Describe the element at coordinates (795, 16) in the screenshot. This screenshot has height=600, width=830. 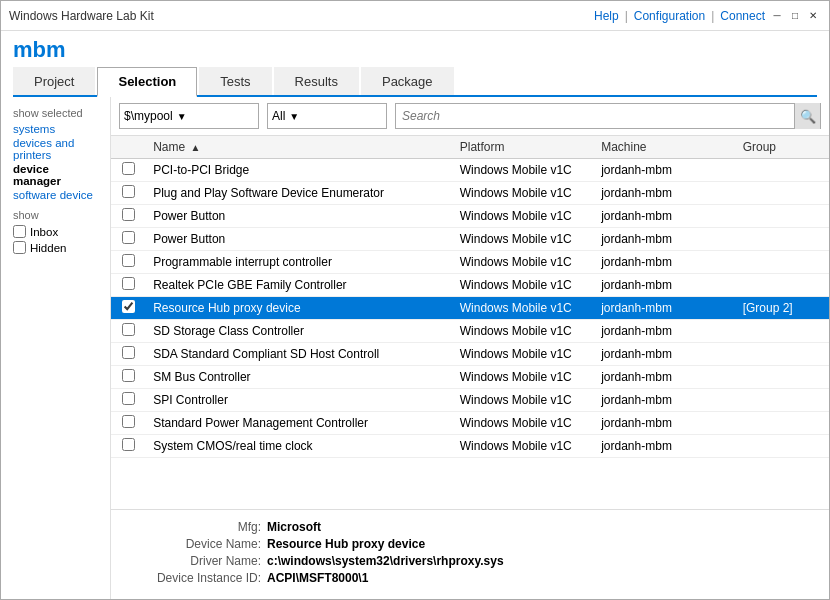
I see `window-controls: ─ □ ✕` at that location.